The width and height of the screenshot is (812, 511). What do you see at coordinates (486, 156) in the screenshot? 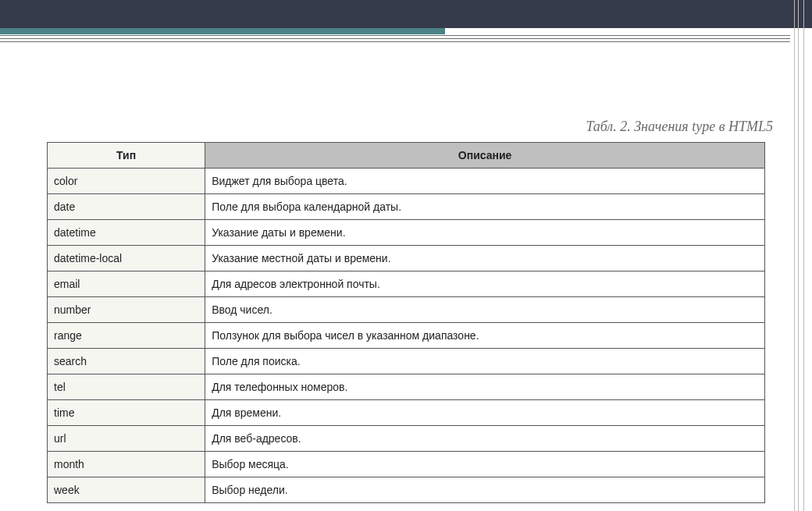
I see `header-desc: Описание` at bounding box center [486, 156].